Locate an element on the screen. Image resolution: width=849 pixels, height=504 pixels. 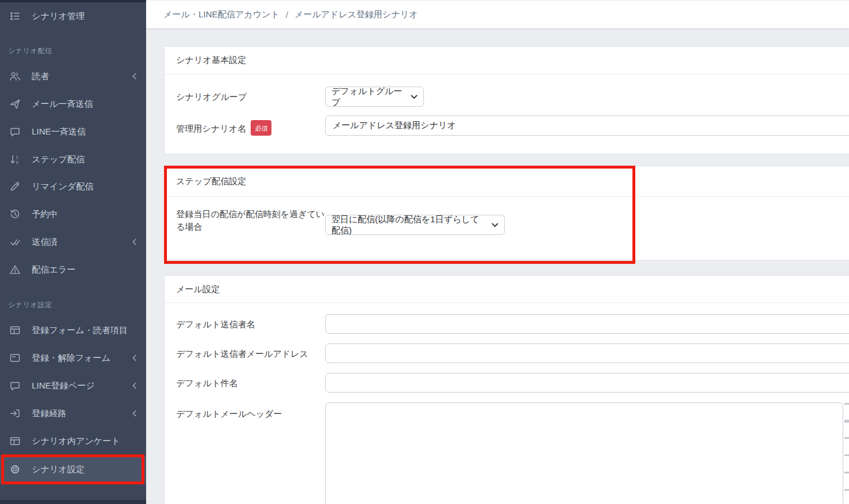
default-subject-label: デフォルト件名 is located at coordinates (207, 383).